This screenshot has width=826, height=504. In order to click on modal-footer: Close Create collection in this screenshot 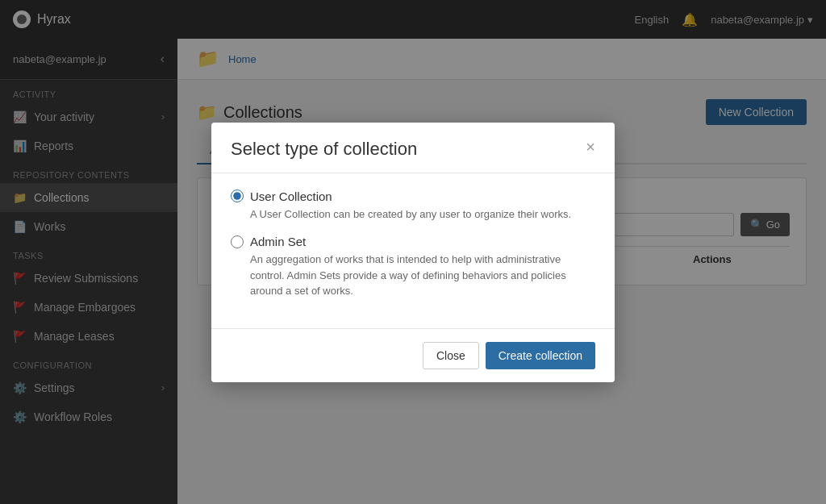, I will do `click(413, 355)`.